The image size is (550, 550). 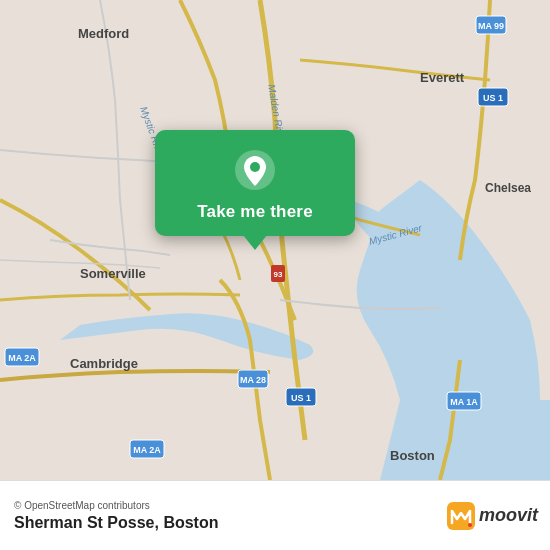 What do you see at coordinates (255, 170) in the screenshot?
I see `location-pin-icon` at bounding box center [255, 170].